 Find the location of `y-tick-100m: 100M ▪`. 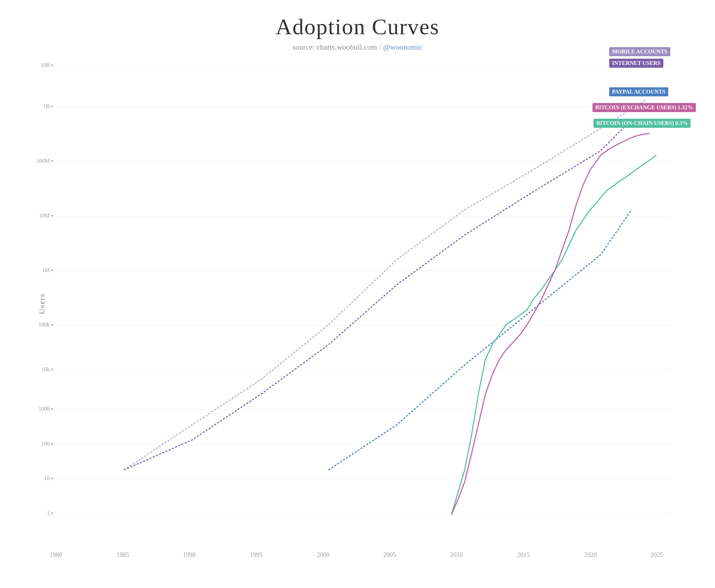

y-tick-100m: 100M ▪ is located at coordinates (45, 161).